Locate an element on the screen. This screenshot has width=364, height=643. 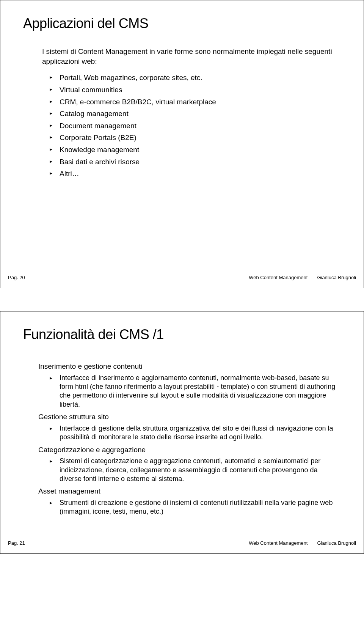
bullet-list: Portali, Web magazines, corporate sites,… is located at coordinates (195, 126).